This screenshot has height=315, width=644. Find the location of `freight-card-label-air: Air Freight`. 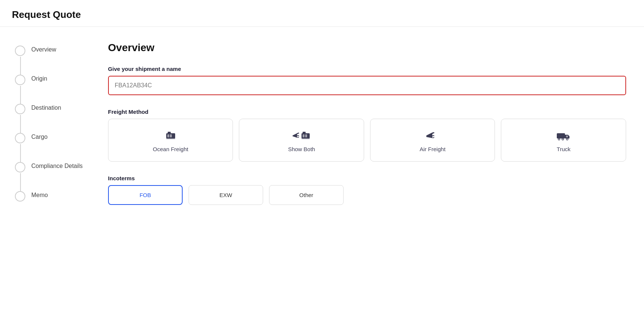

freight-card-label-air: Air Freight is located at coordinates (432, 149).